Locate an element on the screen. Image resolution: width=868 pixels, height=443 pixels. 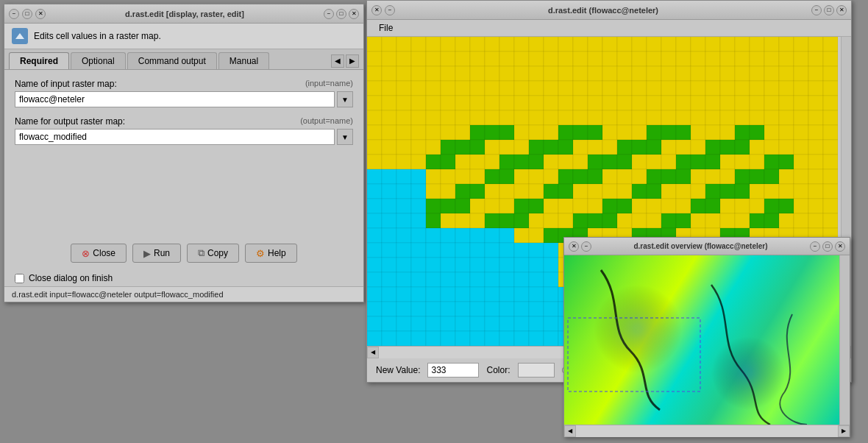
main-dialog-title: d.rast.edit [display, raster, edit] is located at coordinates (185, 14).